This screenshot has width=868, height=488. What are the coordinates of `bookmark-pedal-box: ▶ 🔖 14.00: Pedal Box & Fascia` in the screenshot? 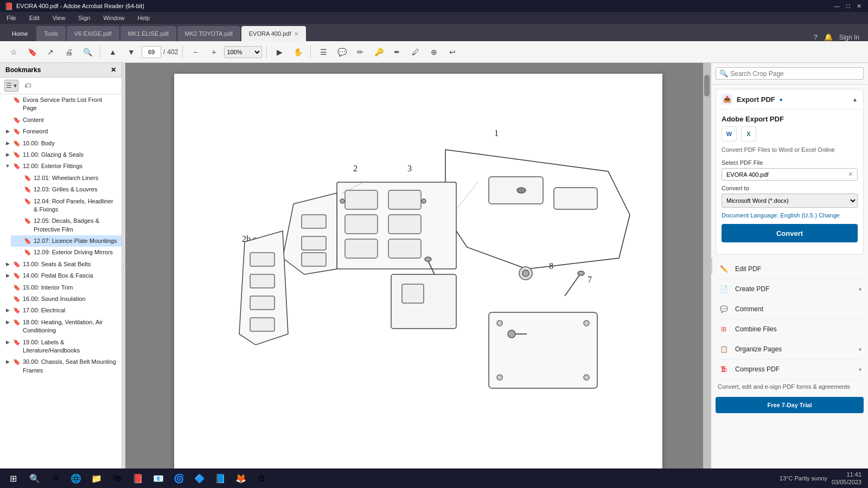 It's located at (61, 275).